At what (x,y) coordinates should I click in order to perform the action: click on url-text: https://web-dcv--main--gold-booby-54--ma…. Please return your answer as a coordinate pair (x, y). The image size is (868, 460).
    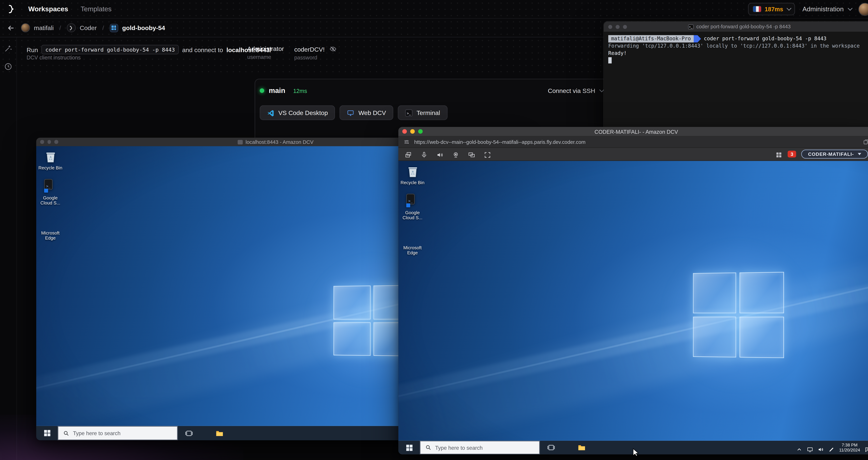
    Looking at the image, I should click on (636, 142).